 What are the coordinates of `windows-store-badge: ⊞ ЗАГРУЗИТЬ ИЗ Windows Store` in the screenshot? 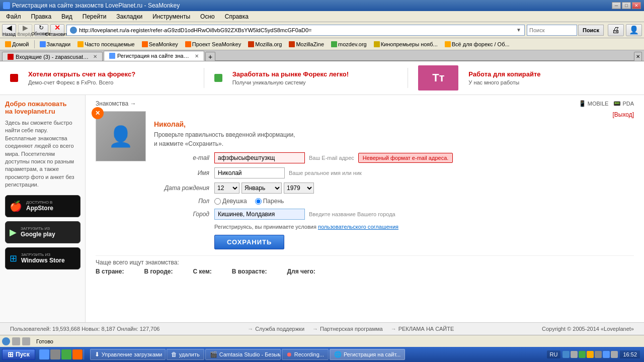 It's located at (43, 258).